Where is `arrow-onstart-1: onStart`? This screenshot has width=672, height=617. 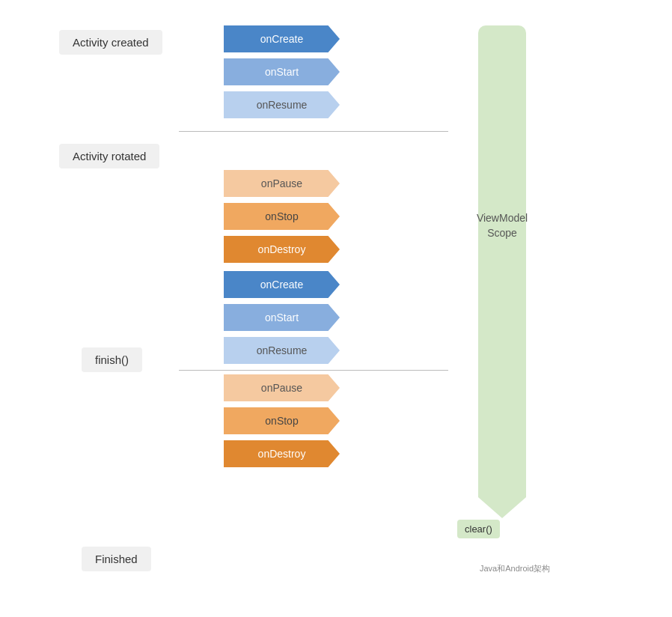
arrow-onstart-1: onStart is located at coordinates (281, 72).